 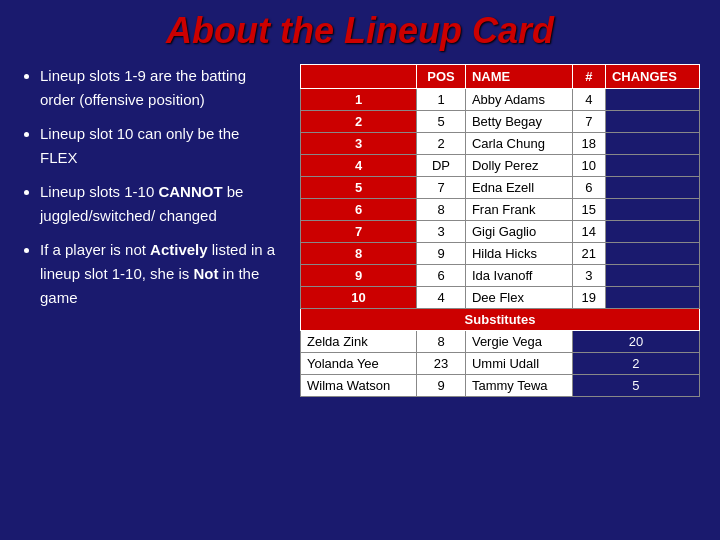 What do you see at coordinates (652, 77) in the screenshot?
I see `col-changes: CHANGES` at bounding box center [652, 77].